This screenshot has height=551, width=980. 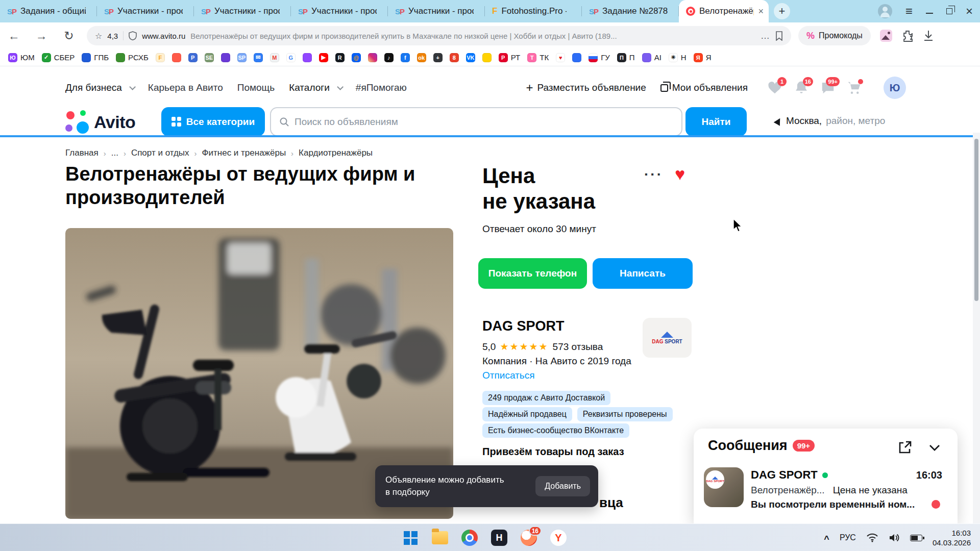 I want to click on bookmark-item: Я Я, so click(x=702, y=58).